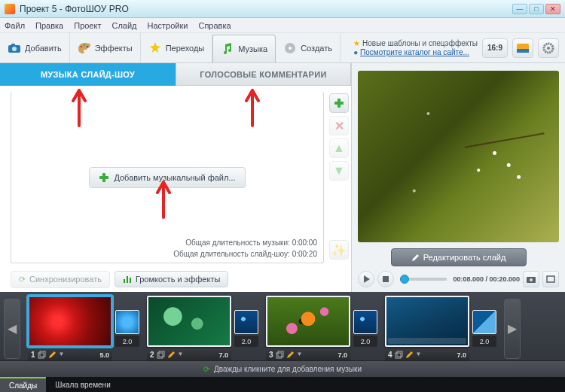 This screenshot has height=392, width=565. Describe the element at coordinates (465, 257) in the screenshot. I see `edit-slide-label: Редактировать слайд` at that location.